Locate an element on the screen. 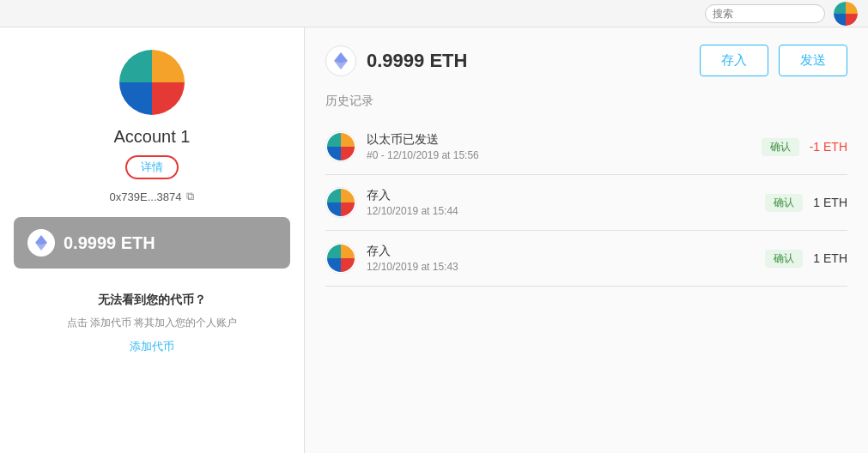 The image size is (868, 453). tx-subtitle-1: 12/10/2019 at 15:44 is located at coordinates (557, 211).